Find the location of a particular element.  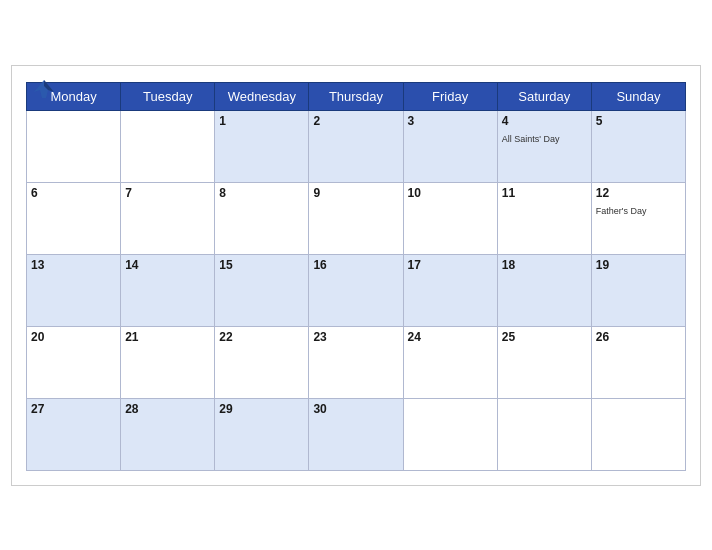

calendar-cell: 10 is located at coordinates (450, 218).